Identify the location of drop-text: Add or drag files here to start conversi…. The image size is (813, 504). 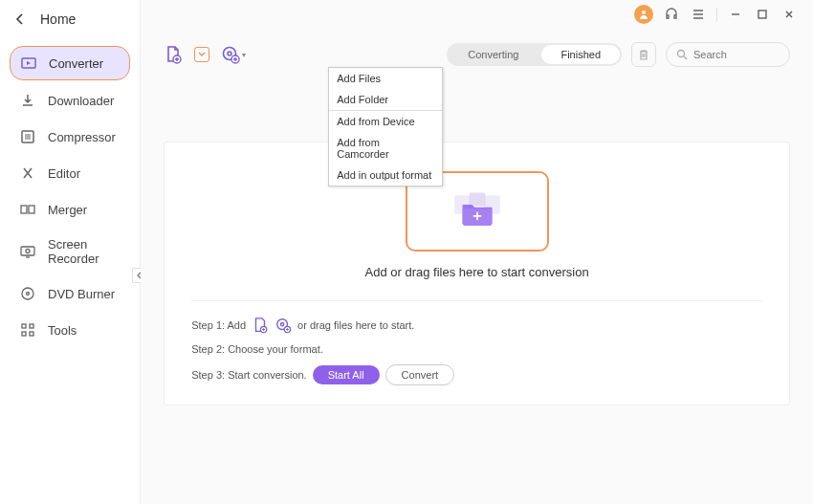
(477, 272).